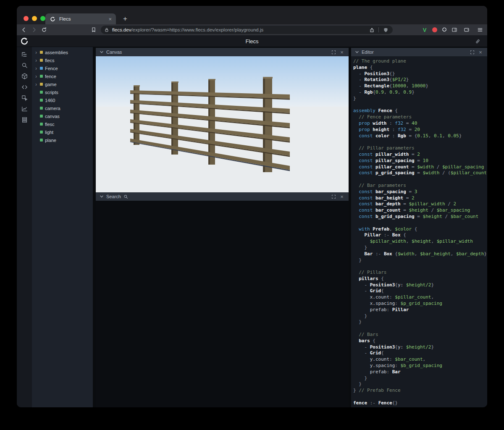  Describe the element at coordinates (222, 197) in the screenshot. I see `search-panel-header: Search ×` at that location.